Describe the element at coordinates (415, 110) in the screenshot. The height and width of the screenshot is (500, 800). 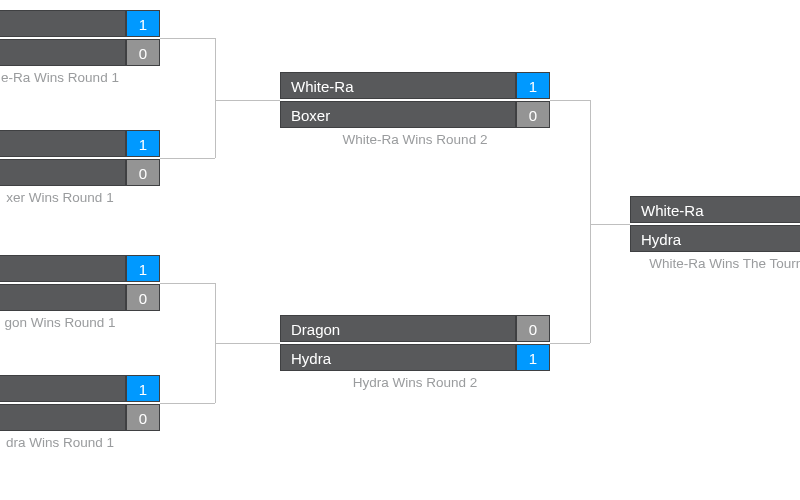
I see `round2-match-1: White-Ra 1 Boxer 0 White-Ra Wins Round 2` at that location.